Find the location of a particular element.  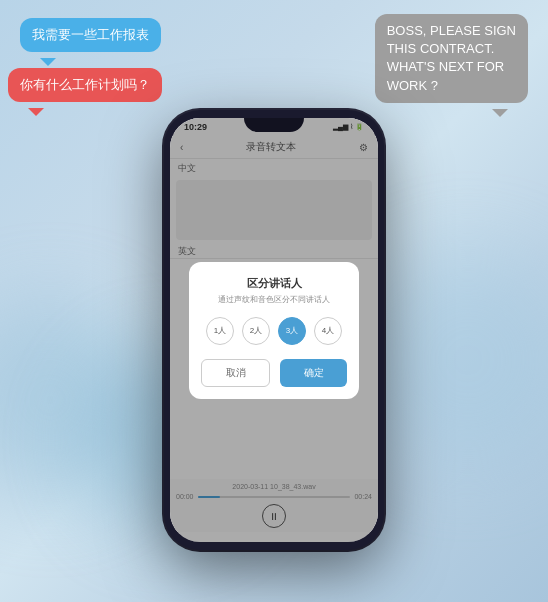

speaker-option-3: 3人 is located at coordinates (292, 331).